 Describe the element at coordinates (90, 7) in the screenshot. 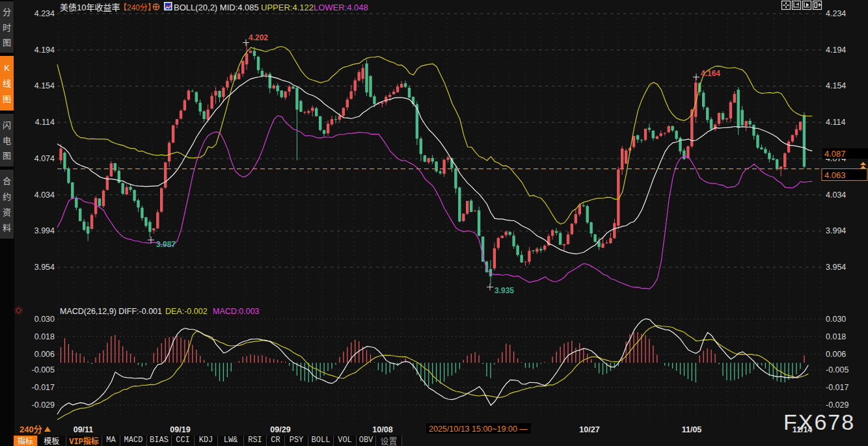

I see `svg-text: 美债10年收益率` at that location.